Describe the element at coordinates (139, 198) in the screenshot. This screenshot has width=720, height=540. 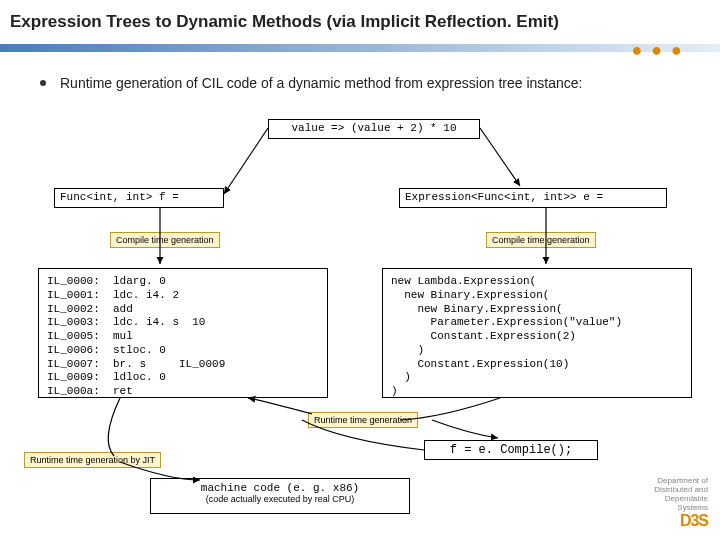
I see `func-declaration-box: Func<int, int> f =` at that location.